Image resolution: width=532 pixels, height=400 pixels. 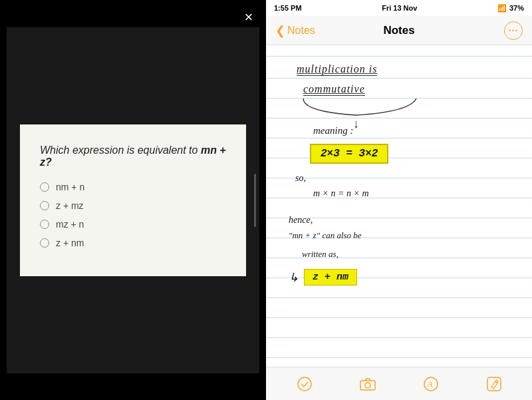 I want to click on chevron-left-icon: ❮, so click(x=281, y=31).